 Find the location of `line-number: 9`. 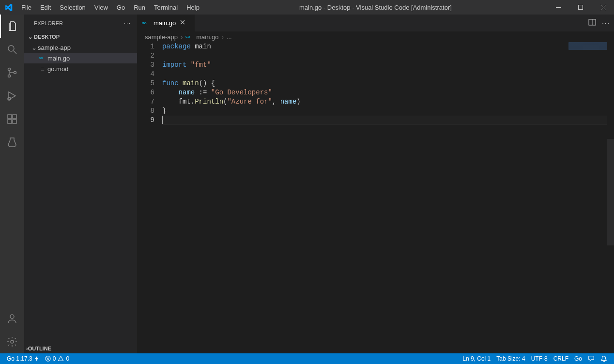

line-number: 9 is located at coordinates (146, 120).